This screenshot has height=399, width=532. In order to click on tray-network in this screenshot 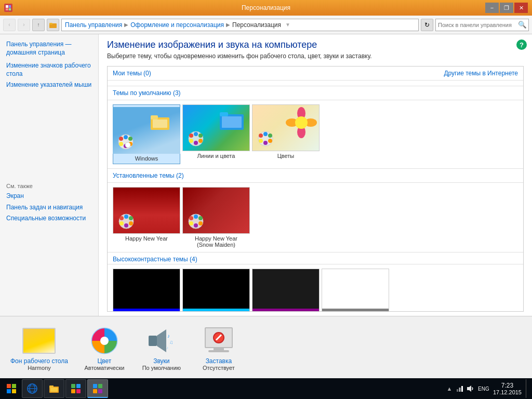, I will do `click(460, 389)`.